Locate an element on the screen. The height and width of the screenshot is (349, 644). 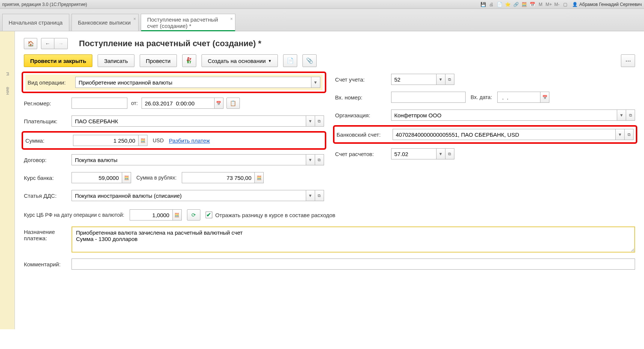
org-input is located at coordinates (504, 115).